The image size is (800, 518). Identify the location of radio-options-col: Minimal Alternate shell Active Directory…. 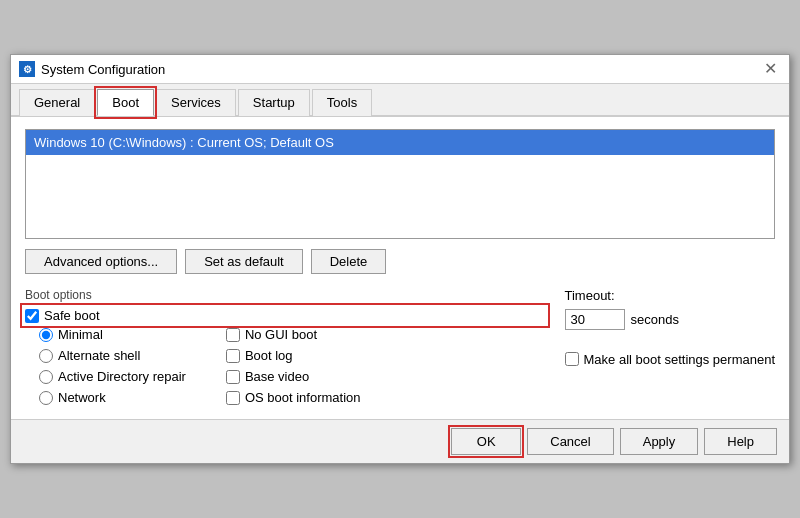
(106, 366).